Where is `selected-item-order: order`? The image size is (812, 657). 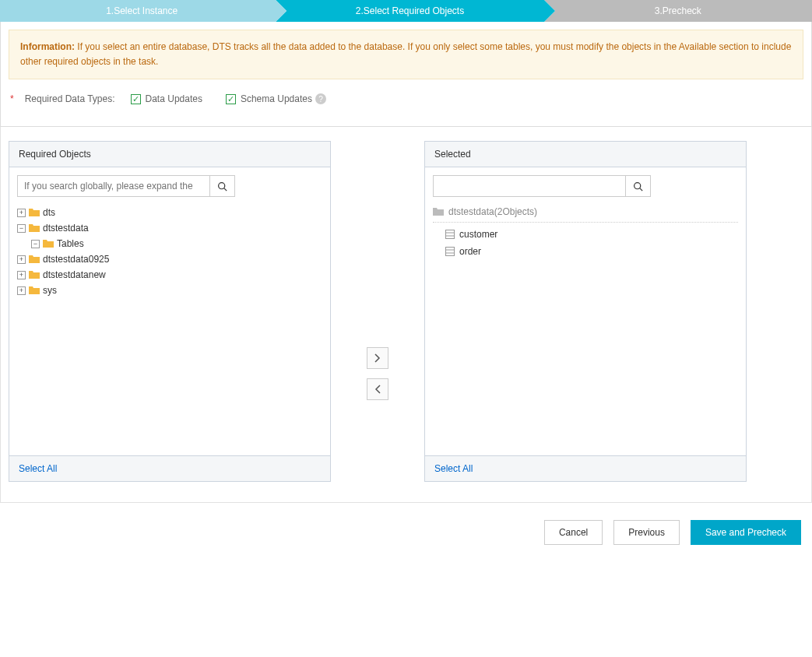
selected-item-order: order is located at coordinates (585, 251).